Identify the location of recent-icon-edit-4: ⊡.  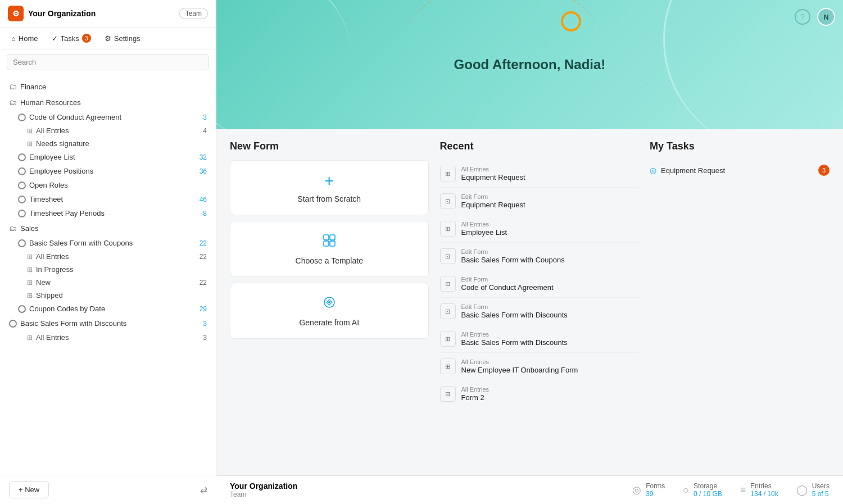
(448, 284).